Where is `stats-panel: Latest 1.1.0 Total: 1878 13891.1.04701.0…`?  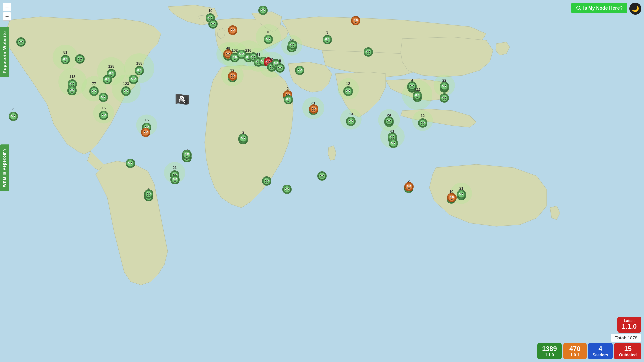 stats-panel: Latest 1.1.0 Total: 1878 13891.1.04701.0… is located at coordinates (589, 338).